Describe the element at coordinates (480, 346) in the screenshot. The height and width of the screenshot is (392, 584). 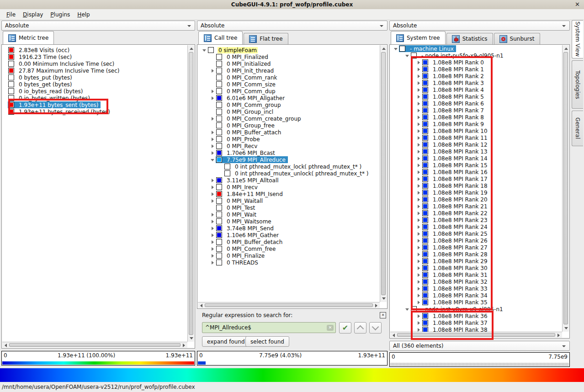
I see `system-filter-combobox: All (360 elements)` at that location.